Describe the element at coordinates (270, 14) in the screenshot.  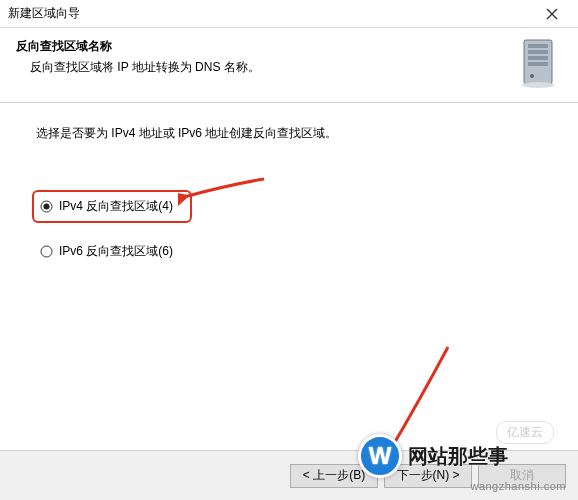
I see `window-title: 新建区域向导` at that location.